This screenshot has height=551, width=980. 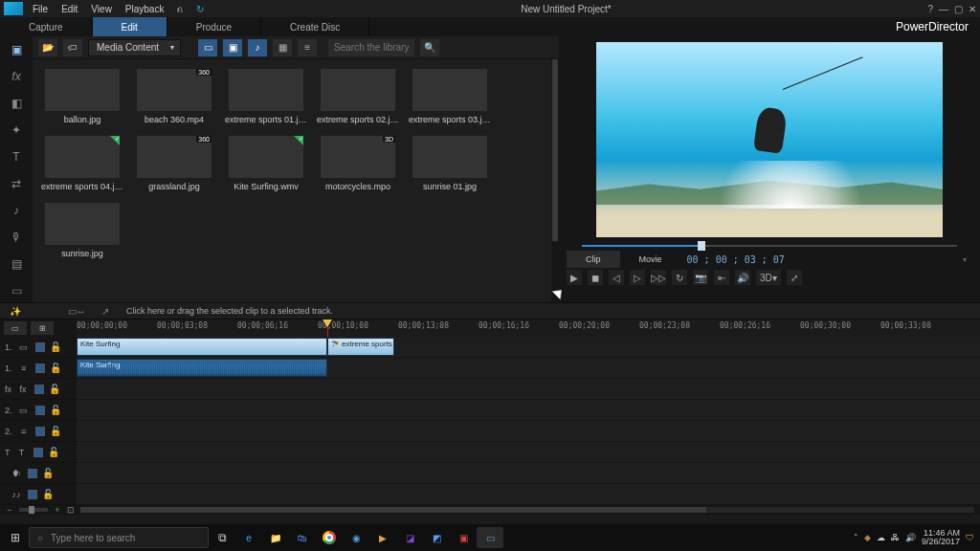 I want to click on menu-file: File, so click(x=40, y=10).